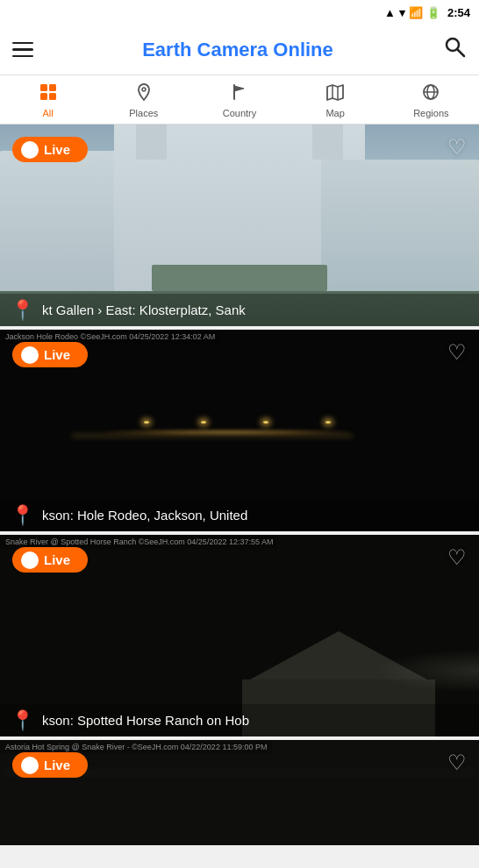 Image resolution: width=479 pixels, height=868 pixels. I want to click on camera-label-3: 📍 kson: Spotted Horse Ranch on Hob, so click(240, 721).